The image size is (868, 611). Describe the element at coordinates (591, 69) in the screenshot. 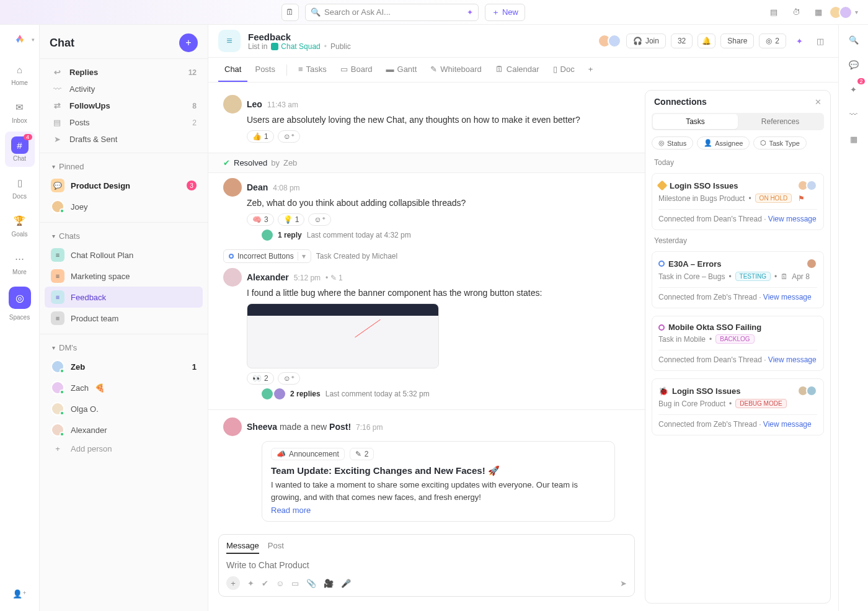

I see `add-view-button: +` at that location.